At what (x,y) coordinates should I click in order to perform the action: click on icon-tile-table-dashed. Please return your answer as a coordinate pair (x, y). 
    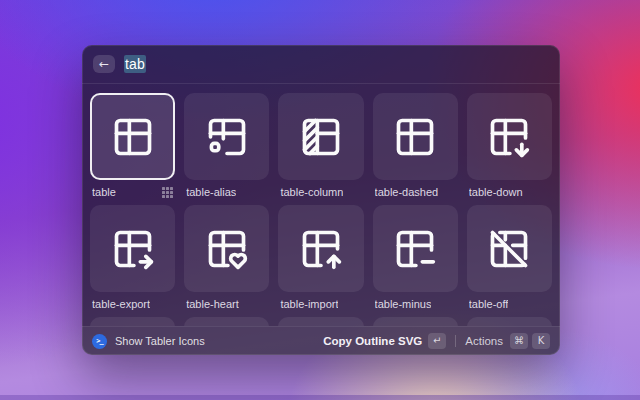
    Looking at the image, I should click on (416, 136).